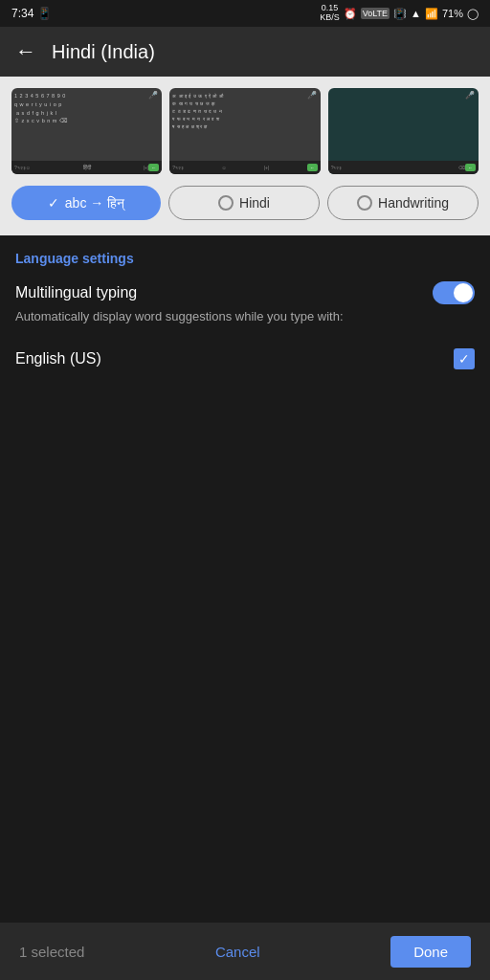 This screenshot has height=980, width=490. What do you see at coordinates (464, 359) in the screenshot?
I see `language-checkbox-english: ✓` at bounding box center [464, 359].